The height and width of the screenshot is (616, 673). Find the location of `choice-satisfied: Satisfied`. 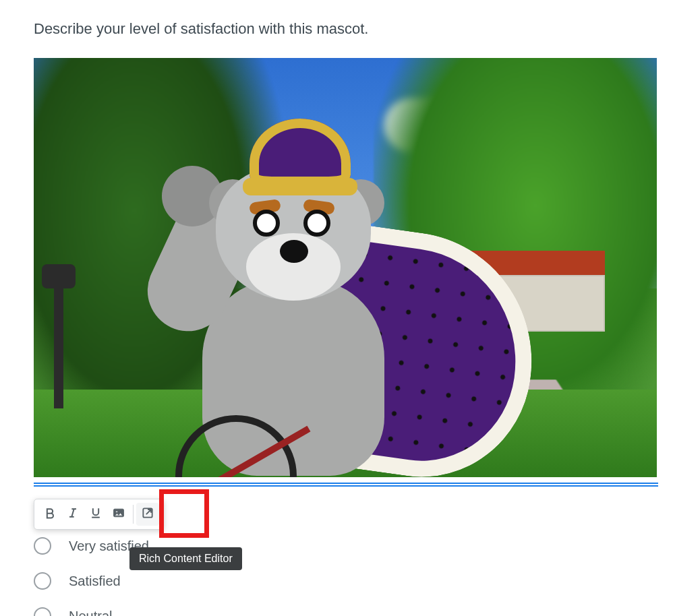

choice-satisfied: Satisfied is located at coordinates (92, 581).